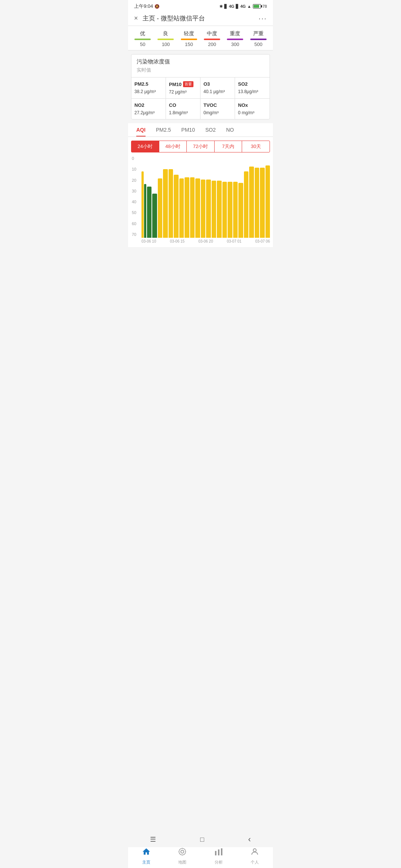  What do you see at coordinates (200, 87) in the screenshot?
I see `pollution-card: 污染物浓度值 实时值 PM2.5 38.2 μg/m³ PM10首要 72 μg…` at bounding box center [200, 87].